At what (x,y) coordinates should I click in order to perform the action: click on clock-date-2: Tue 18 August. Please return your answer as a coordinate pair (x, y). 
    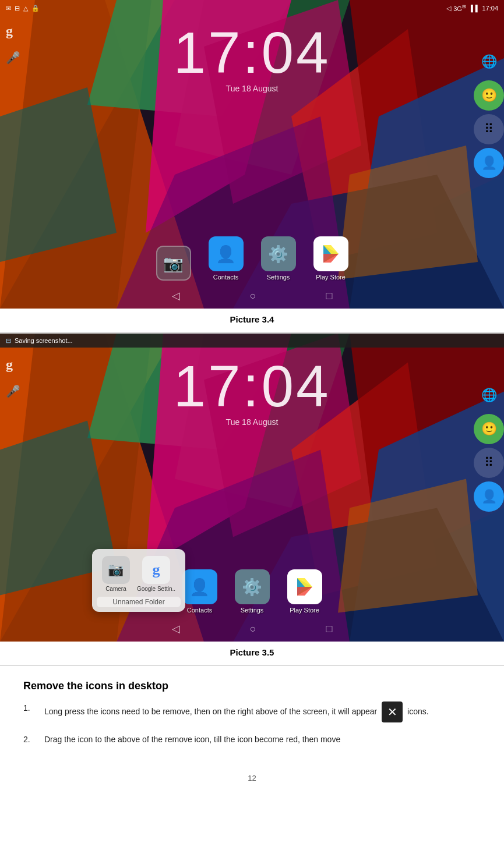
    Looking at the image, I should click on (252, 422).